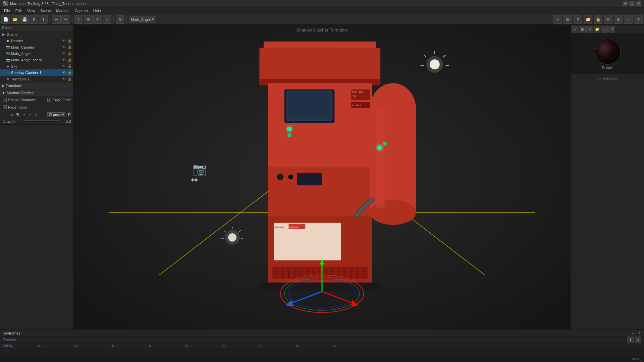 This screenshot has height=362, width=644. What do you see at coordinates (64, 60) in the screenshot?
I see `eye-icon-angle-sharp: 👁` at bounding box center [64, 60].